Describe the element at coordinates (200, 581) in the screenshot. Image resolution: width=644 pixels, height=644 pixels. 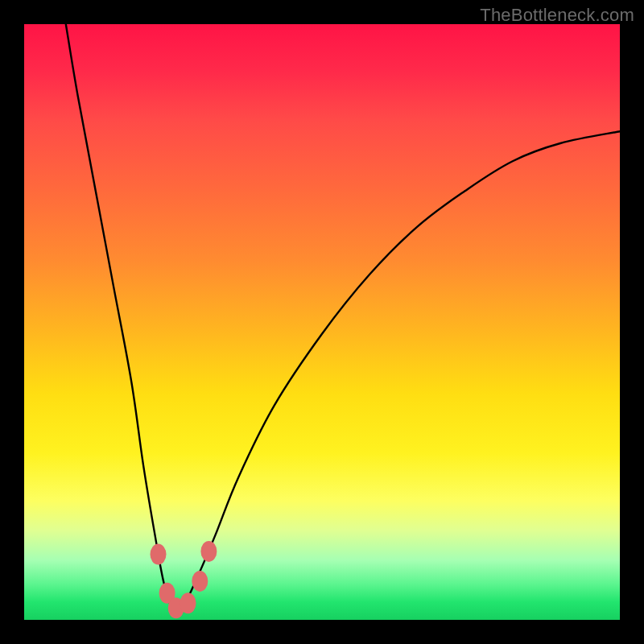
I see `marker-right-low` at that location.